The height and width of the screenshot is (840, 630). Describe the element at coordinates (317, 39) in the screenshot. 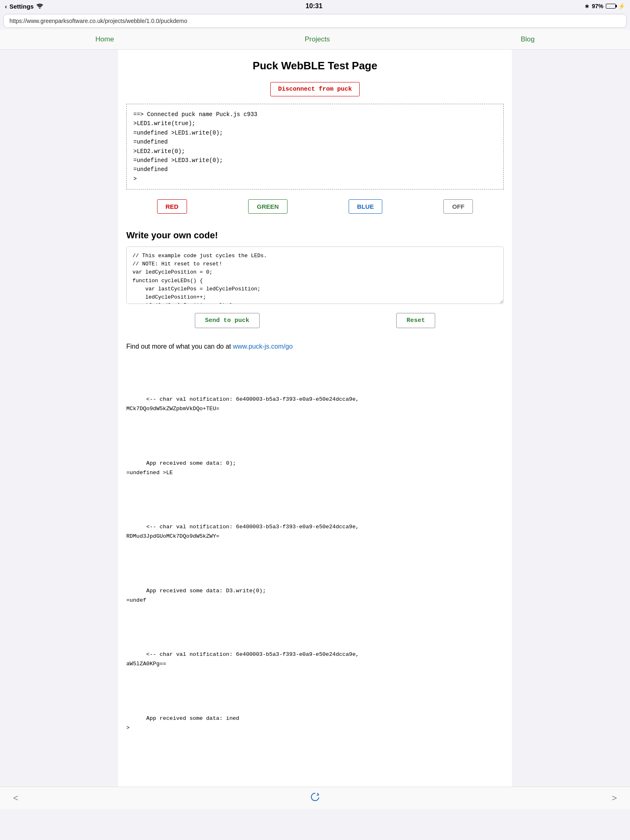

I see `nav-projects: Projects` at that location.